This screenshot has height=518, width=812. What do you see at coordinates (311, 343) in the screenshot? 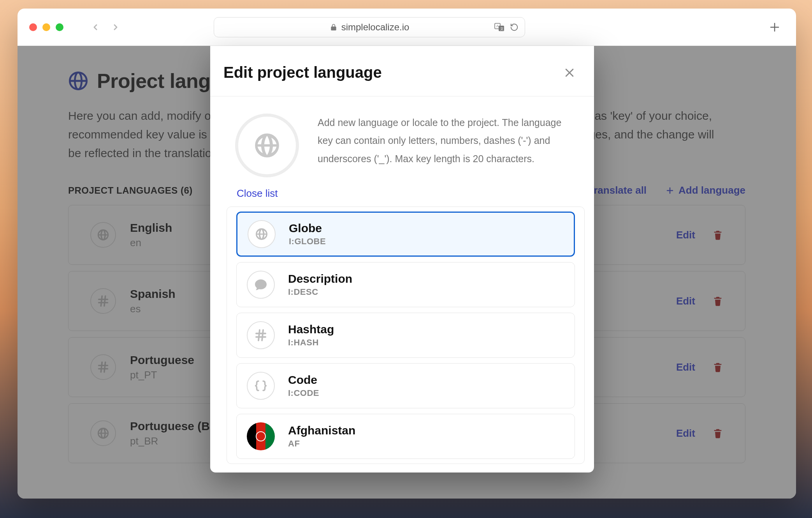
I see `option-key: I:HASH` at bounding box center [311, 343].